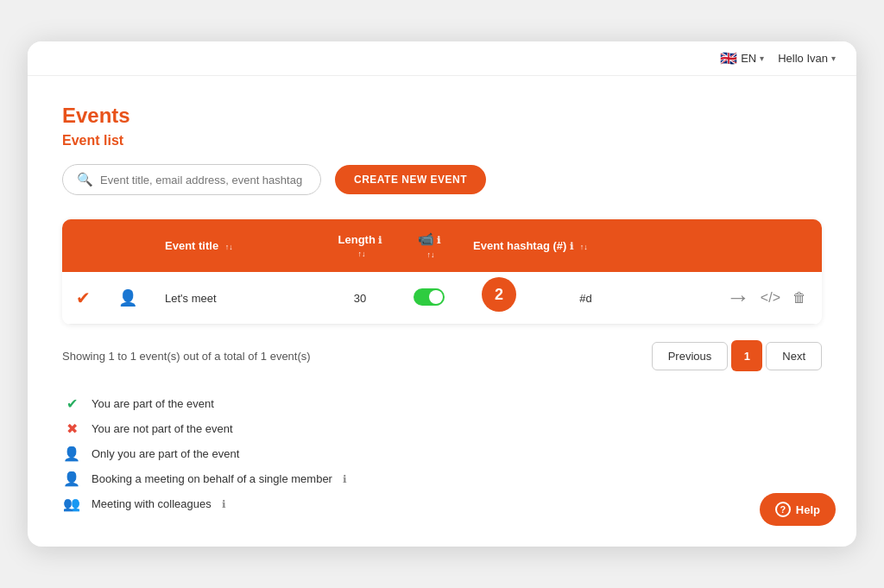 This screenshot has width=884, height=588. What do you see at coordinates (742, 59) in the screenshot?
I see `language-selector: 🇬🇧 EN ▾` at bounding box center [742, 59].